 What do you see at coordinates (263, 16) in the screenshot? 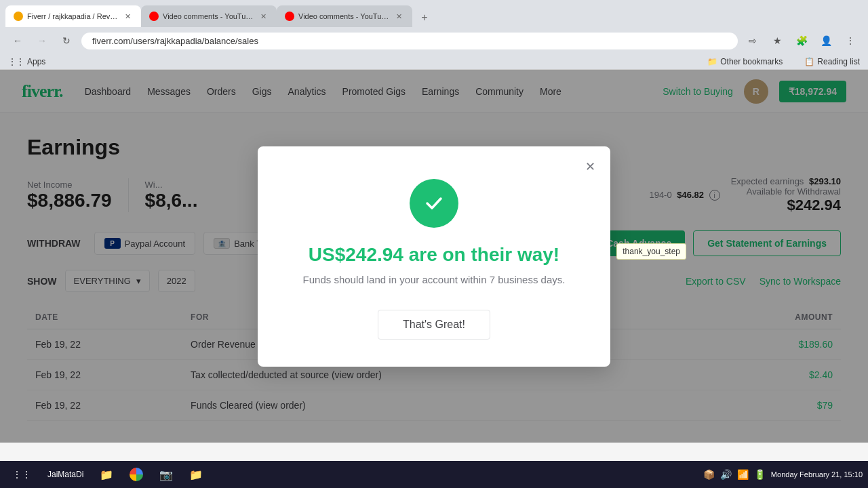
I see `tab-close-2: ✕` at bounding box center [263, 16].